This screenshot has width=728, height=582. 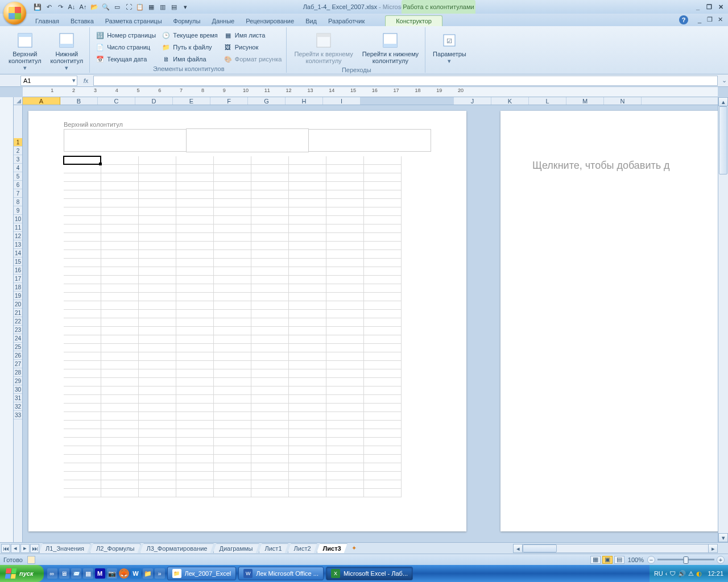 I want to click on quick-launch-icon: ∞, so click(x=52, y=573).